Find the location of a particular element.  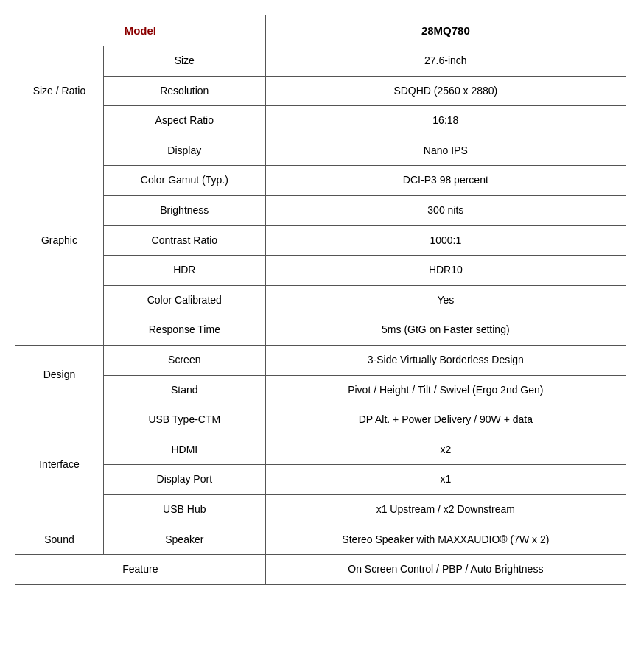

model-header-value: 28MQ780 is located at coordinates (445, 31).